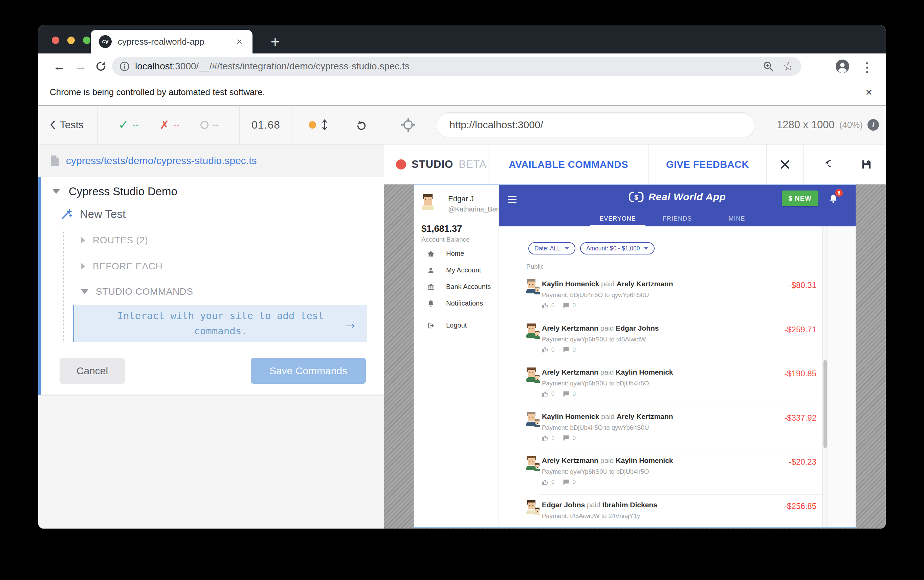  I want to click on sidebar-item-notifications: Notifications, so click(456, 303).